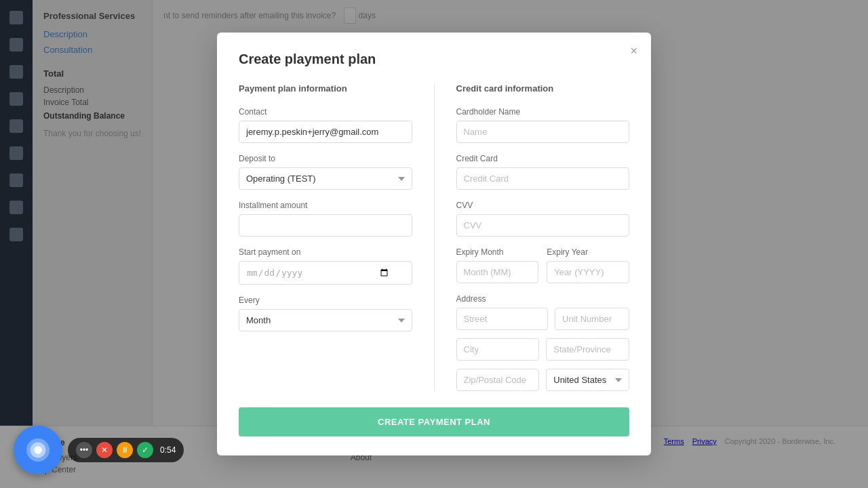  I want to click on right-section-title: Credit card information, so click(543, 88).